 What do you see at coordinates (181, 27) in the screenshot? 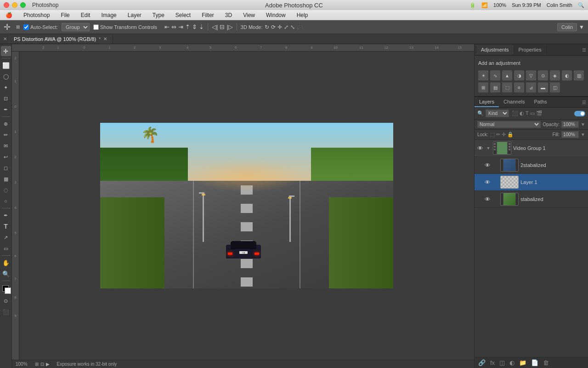
I see `align-right-icon: ⇥` at bounding box center [181, 27].